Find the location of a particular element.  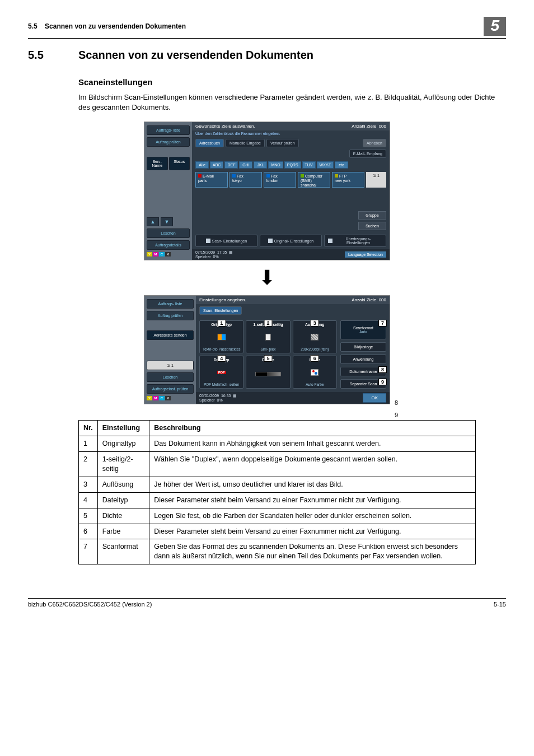

tab-scan-settings: Scan- Einstellungen is located at coordinates (221, 310).